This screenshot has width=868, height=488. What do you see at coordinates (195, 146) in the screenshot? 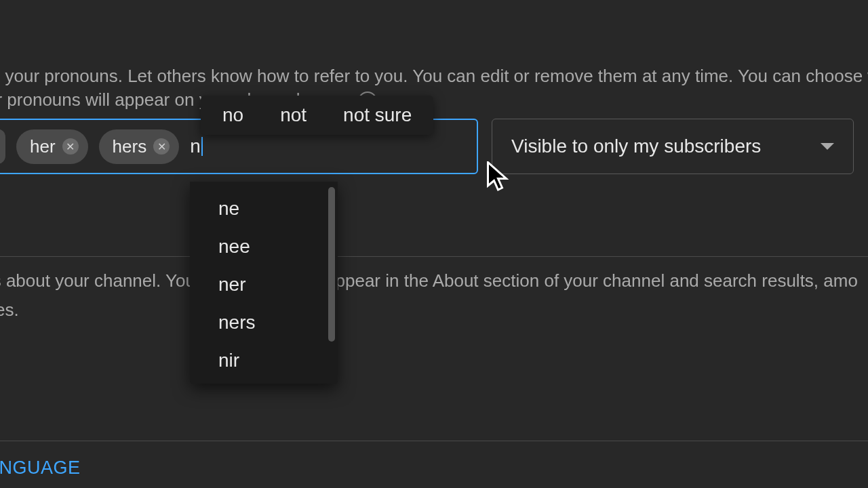
I see `pronouns-typed-text: n` at bounding box center [195, 146].